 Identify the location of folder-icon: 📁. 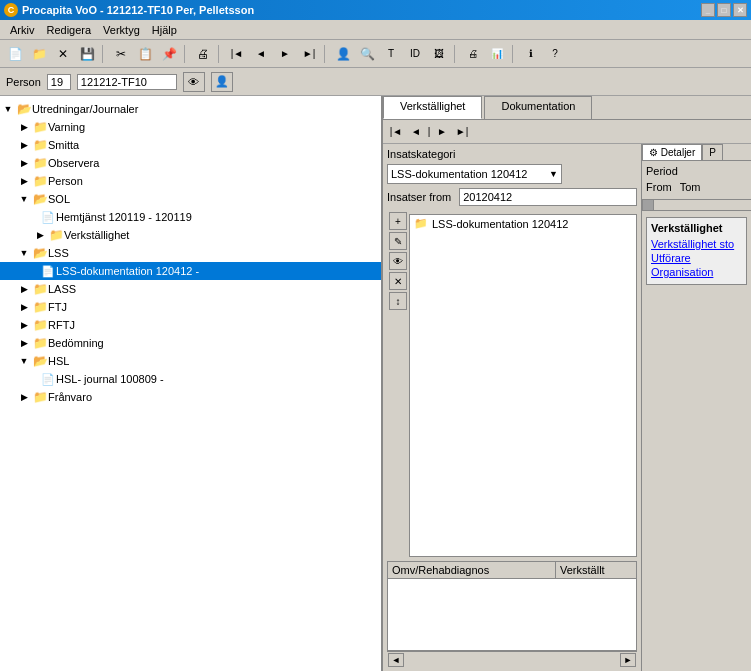
(40, 127).